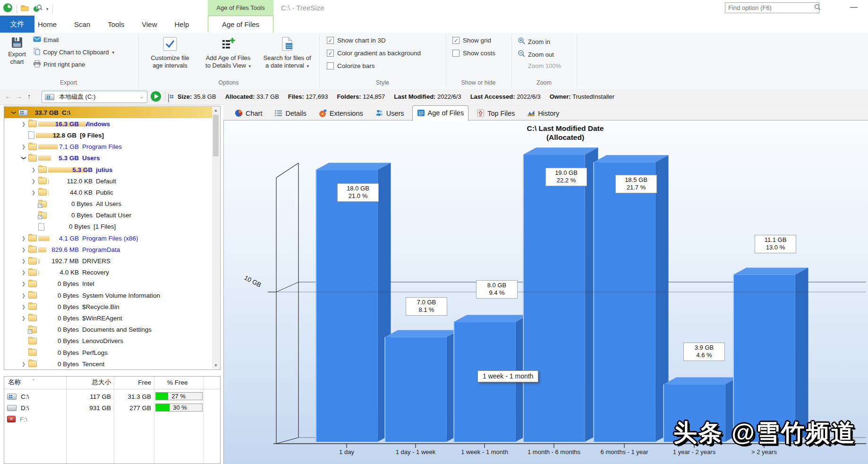  Describe the element at coordinates (109, 341) in the screenshot. I see `tree-row-lenovodrivers: 0 BytesLenovoDrivers` at that location.